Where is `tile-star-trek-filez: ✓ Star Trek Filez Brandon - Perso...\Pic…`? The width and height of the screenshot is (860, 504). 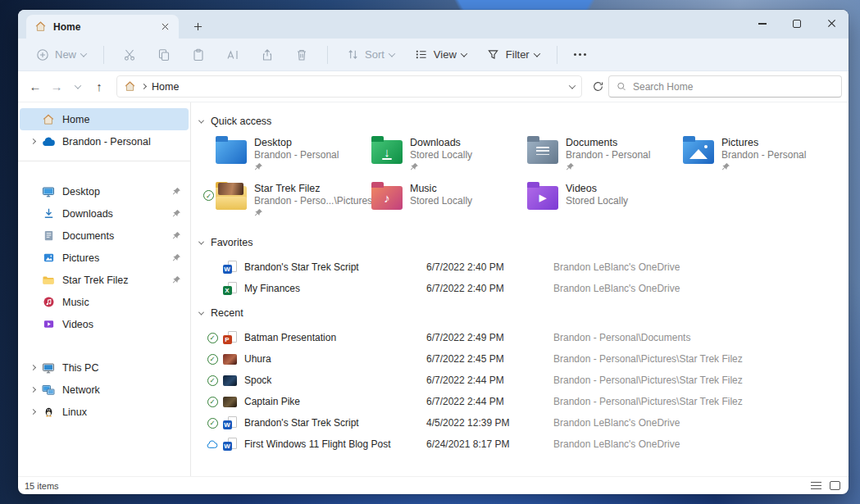 tile-star-trek-filez: ✓ Star Trek Filez Brandon - Perso...\Pic… is located at coordinates (280, 201).